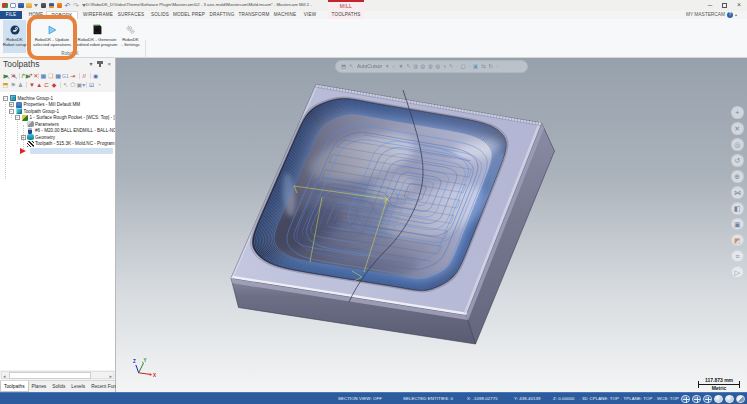 This screenshot has height=404, width=747. I want to click on panel-tab-planes: Planes, so click(40, 386).